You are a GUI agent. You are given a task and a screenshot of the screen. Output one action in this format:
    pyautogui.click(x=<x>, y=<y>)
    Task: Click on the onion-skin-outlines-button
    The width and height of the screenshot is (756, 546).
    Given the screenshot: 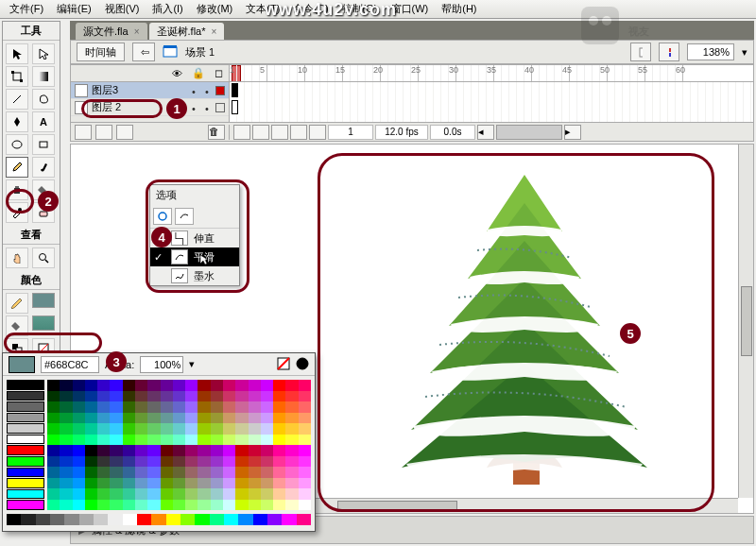 What is the action you would take?
    pyautogui.click(x=280, y=132)
    